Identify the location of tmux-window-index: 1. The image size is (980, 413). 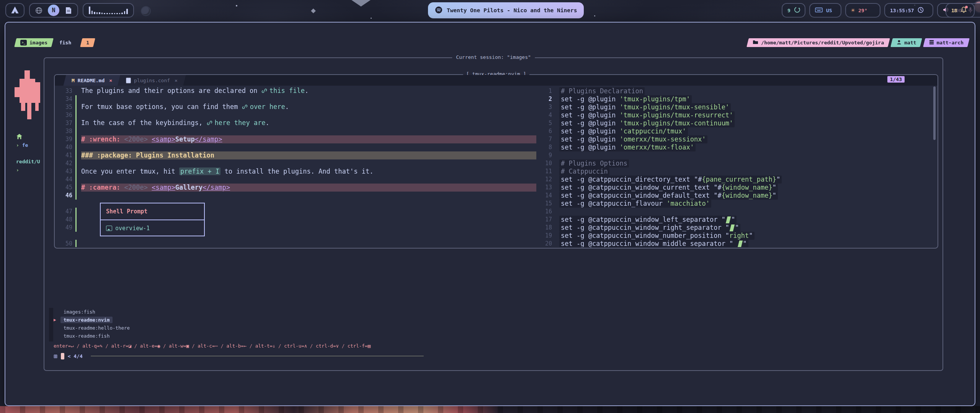
(88, 43).